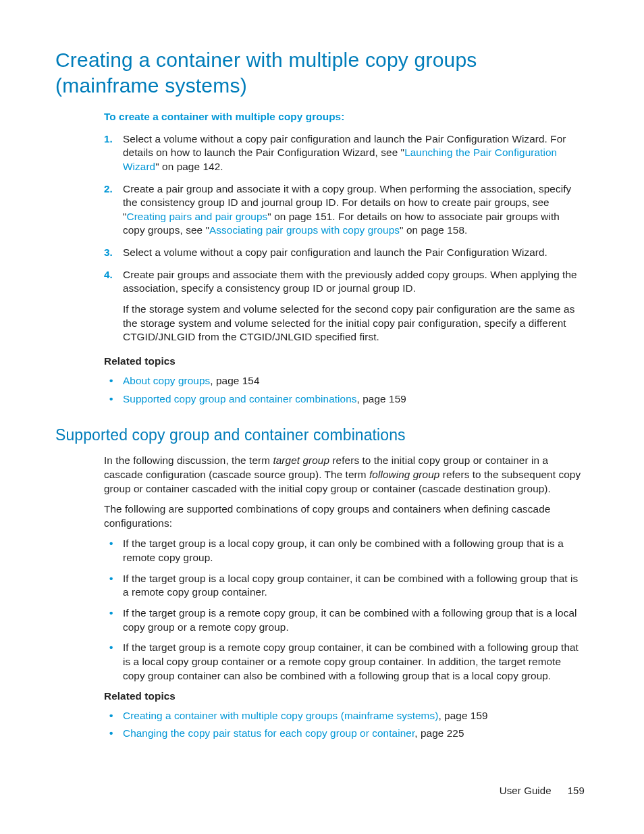  What do you see at coordinates (166, 381) in the screenshot?
I see `xref-about-copy-groups: About copy groups` at bounding box center [166, 381].